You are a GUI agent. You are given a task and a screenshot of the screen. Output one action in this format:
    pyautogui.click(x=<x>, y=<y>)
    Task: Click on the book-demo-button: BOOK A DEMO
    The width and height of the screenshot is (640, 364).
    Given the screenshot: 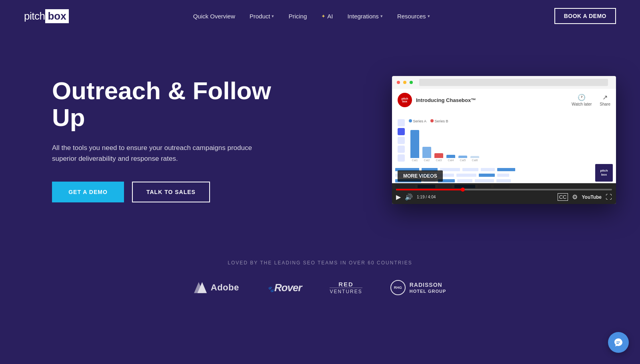 What is the action you would take?
    pyautogui.click(x=585, y=16)
    